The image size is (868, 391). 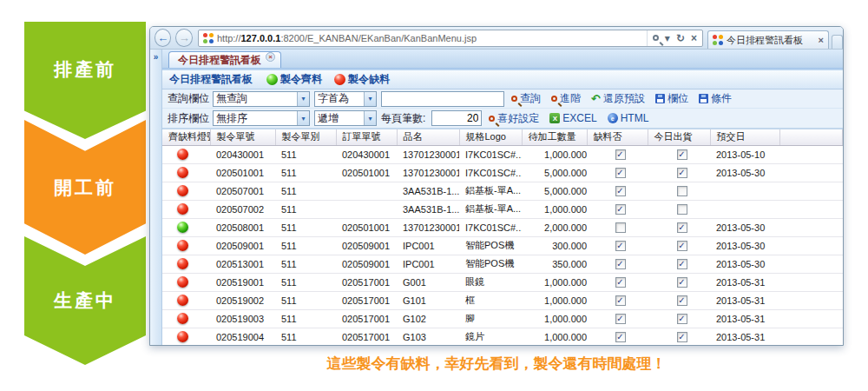 What do you see at coordinates (503, 209) in the screenshot?
I see `table-row: 0205070025113AA531B-1...鋁基板-單A...1,000.0…` at bounding box center [503, 209].